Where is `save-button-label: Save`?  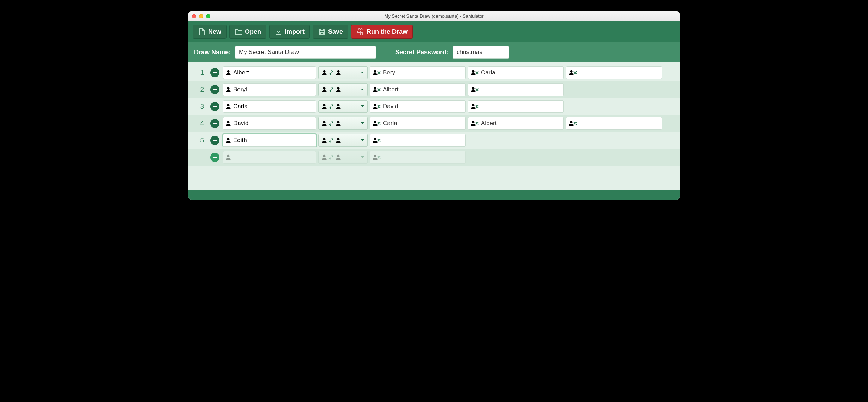
save-button-label: Save is located at coordinates (336, 32).